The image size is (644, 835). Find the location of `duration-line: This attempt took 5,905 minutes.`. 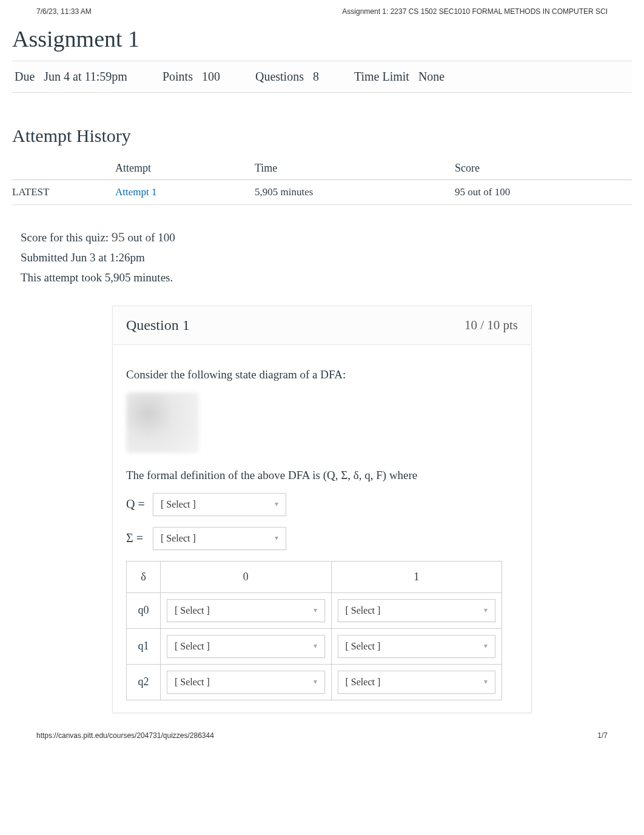

duration-line: This attempt took 5,905 minutes. is located at coordinates (326, 278).